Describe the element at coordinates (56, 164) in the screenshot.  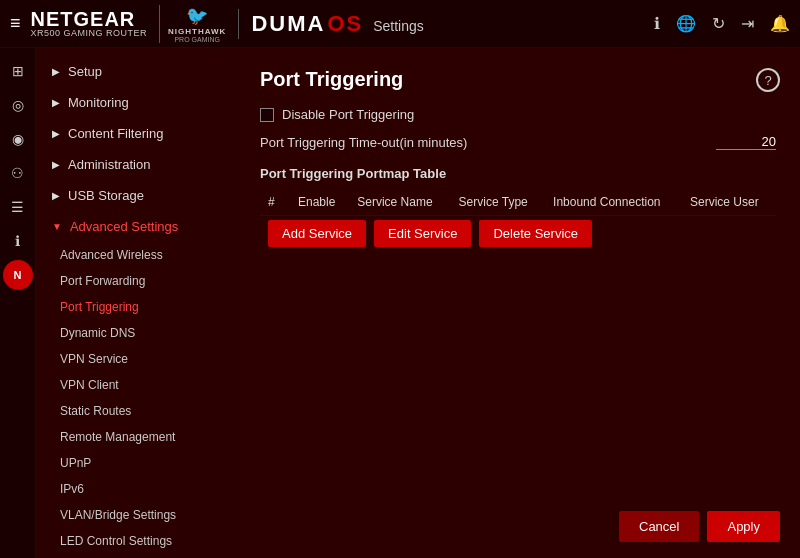
I see `administration-arrow-icon: ▶` at that location.